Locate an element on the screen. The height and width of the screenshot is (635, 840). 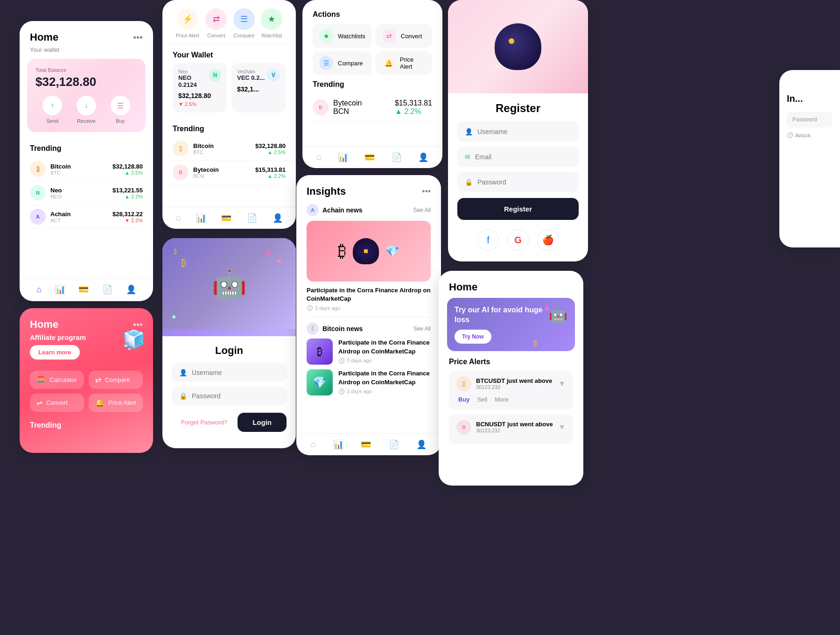
buy-icon: ☰ is located at coordinates (120, 106).